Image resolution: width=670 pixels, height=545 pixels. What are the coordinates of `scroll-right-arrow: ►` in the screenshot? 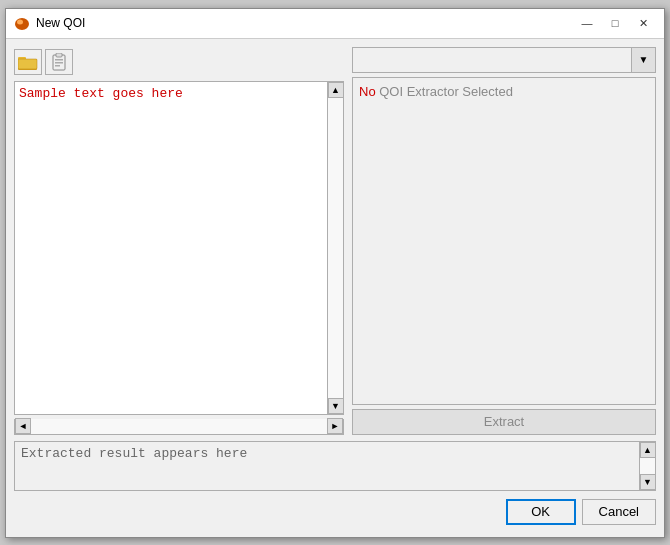 It's located at (335, 426).